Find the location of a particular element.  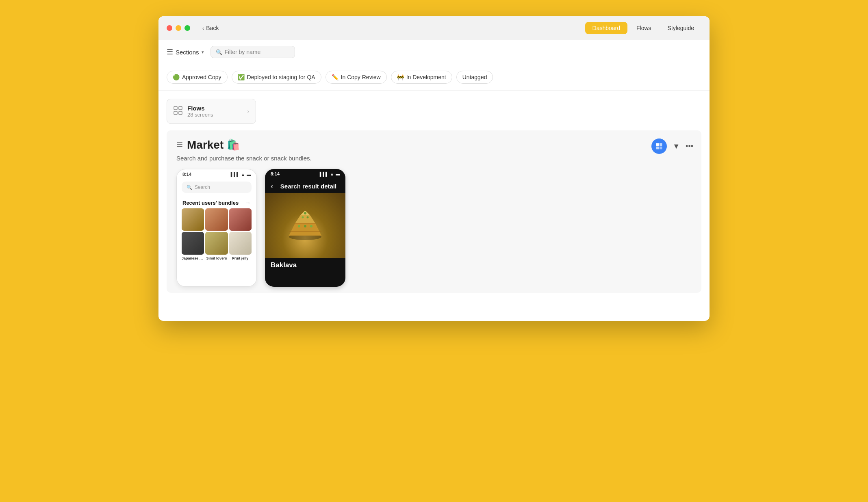

toolbar: ☰ Sections ▾ 🔍 is located at coordinates (434, 52).